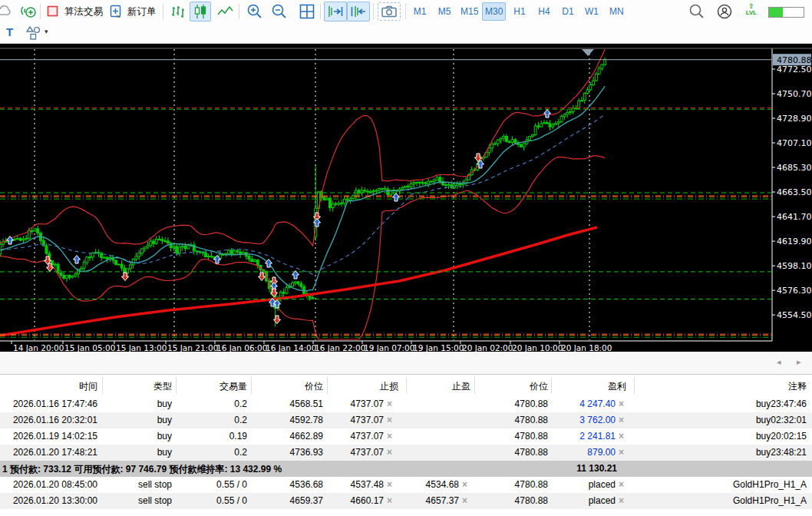  Describe the element at coordinates (697, 12) in the screenshot. I see `search-icon` at that location.